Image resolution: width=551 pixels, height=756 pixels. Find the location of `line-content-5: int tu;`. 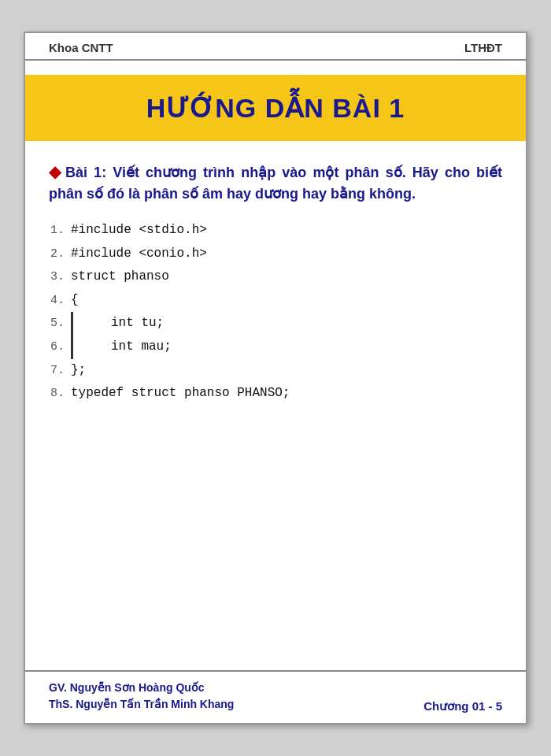

line-content-5: int tu; is located at coordinates (117, 324).